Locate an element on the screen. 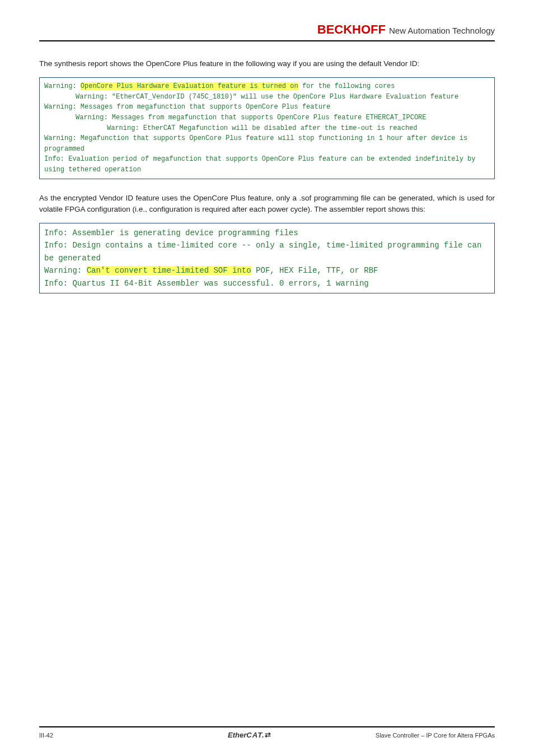  footer-page-number: III-42 is located at coordinates (81, 735).